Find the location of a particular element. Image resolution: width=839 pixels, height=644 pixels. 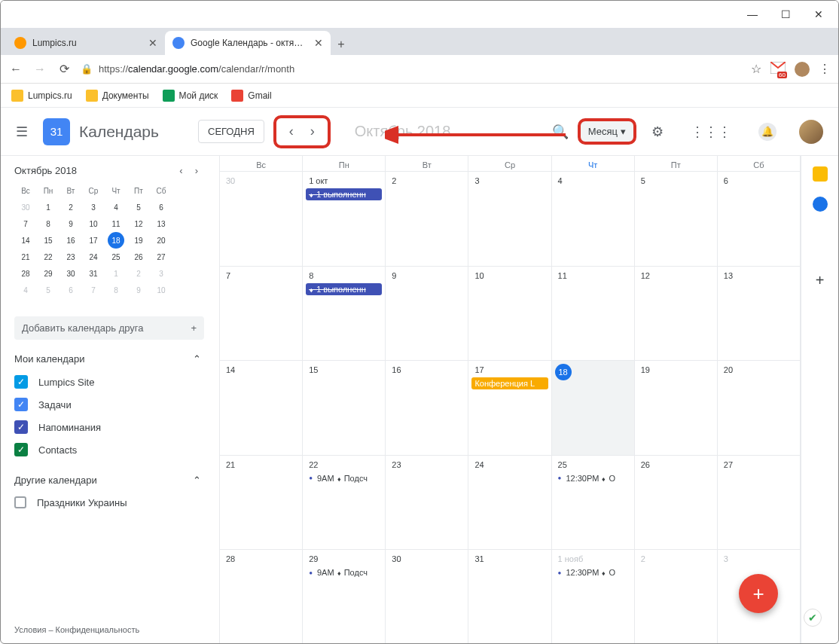

bookmark-item: Gmail is located at coordinates (252, 96).